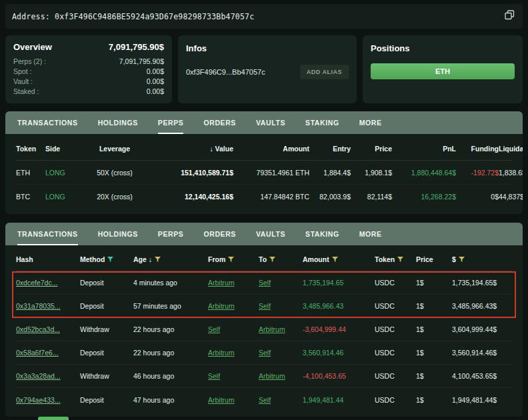  What do you see at coordinates (264, 260) in the screenshot?
I see `transactions-header-row: Hash Method Age ↓ From To` at bounding box center [264, 260].